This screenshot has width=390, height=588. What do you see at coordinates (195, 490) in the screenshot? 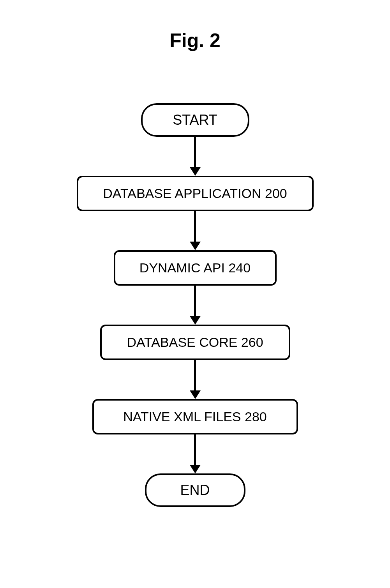
I see `end-terminal: END` at bounding box center [195, 490].